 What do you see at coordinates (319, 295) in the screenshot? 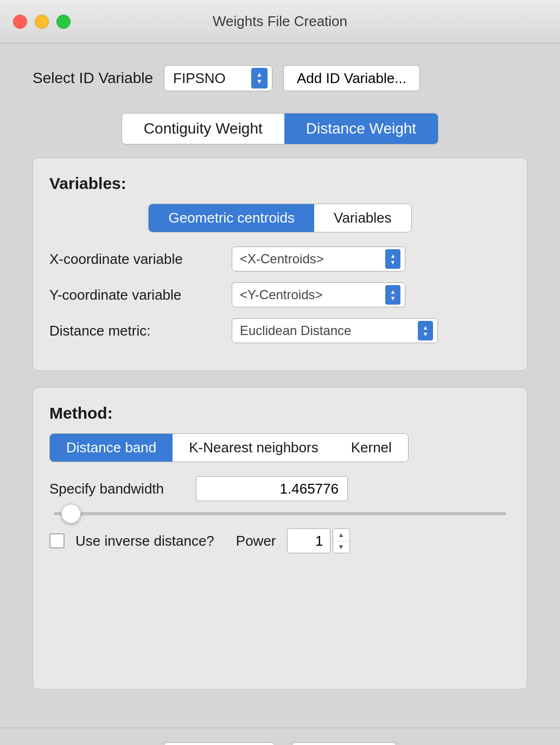
I see `y-coordinate-dropdown: <Y-Centroids> ▲ ▼` at bounding box center [319, 295].